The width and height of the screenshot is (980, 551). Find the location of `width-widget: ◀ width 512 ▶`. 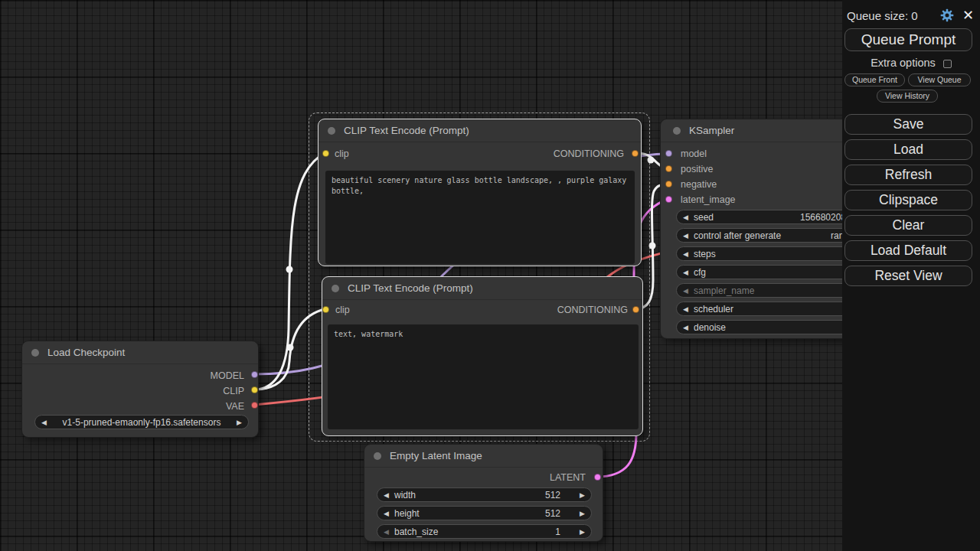

width-widget: ◀ width 512 ▶ is located at coordinates (484, 494).